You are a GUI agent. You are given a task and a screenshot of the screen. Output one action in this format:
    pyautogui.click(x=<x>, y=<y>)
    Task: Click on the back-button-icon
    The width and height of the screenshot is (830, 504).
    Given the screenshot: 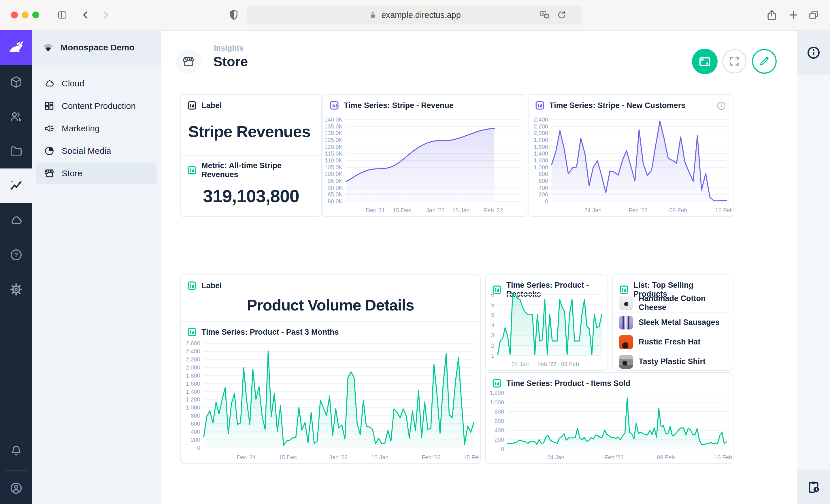 What is the action you would take?
    pyautogui.click(x=86, y=15)
    